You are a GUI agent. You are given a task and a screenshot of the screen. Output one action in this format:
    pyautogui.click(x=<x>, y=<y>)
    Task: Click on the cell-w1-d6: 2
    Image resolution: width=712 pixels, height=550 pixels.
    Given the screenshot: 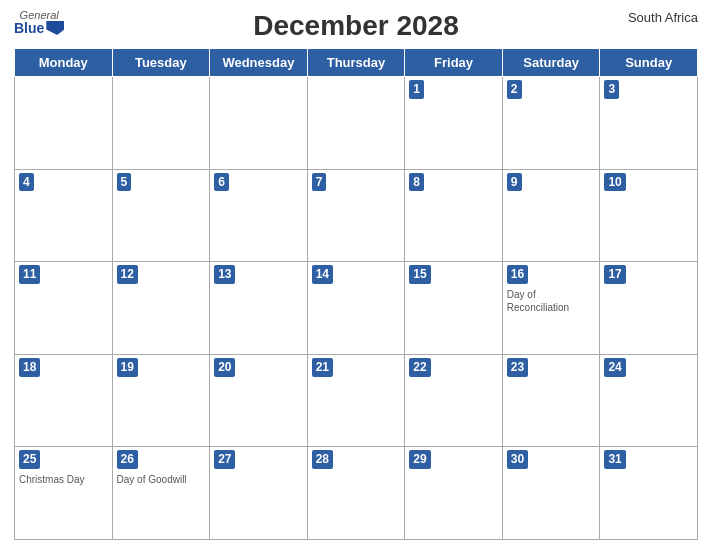 What is the action you would take?
    pyautogui.click(x=551, y=124)
    